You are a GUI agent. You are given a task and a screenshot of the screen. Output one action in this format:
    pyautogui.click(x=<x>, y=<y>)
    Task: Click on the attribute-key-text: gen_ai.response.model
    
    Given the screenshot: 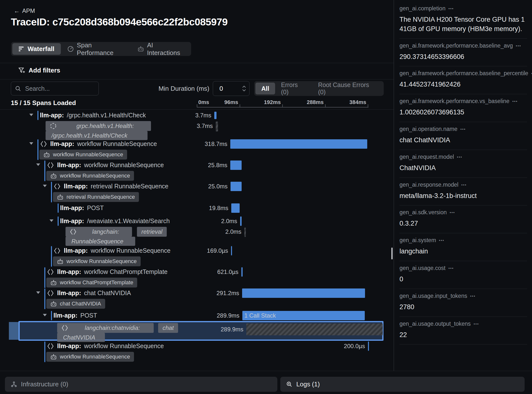 What is the action you would take?
    pyautogui.click(x=429, y=185)
    